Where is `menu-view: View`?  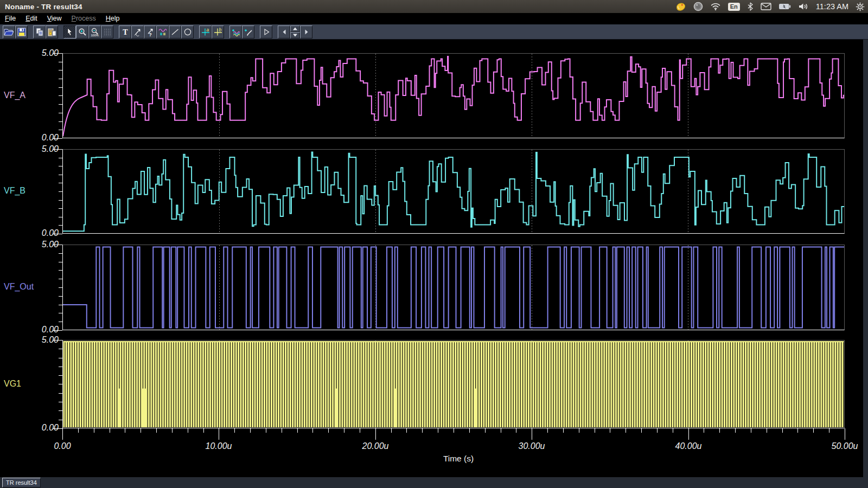 menu-view: View is located at coordinates (54, 18).